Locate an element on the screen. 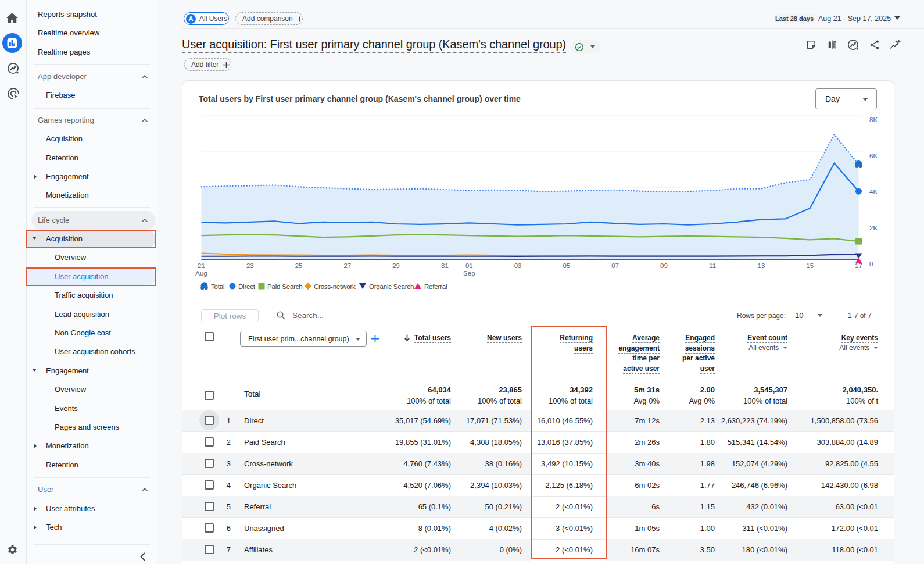 Image resolution: width=924 pixels, height=564 pixels. svg-text: 23 is located at coordinates (250, 266).